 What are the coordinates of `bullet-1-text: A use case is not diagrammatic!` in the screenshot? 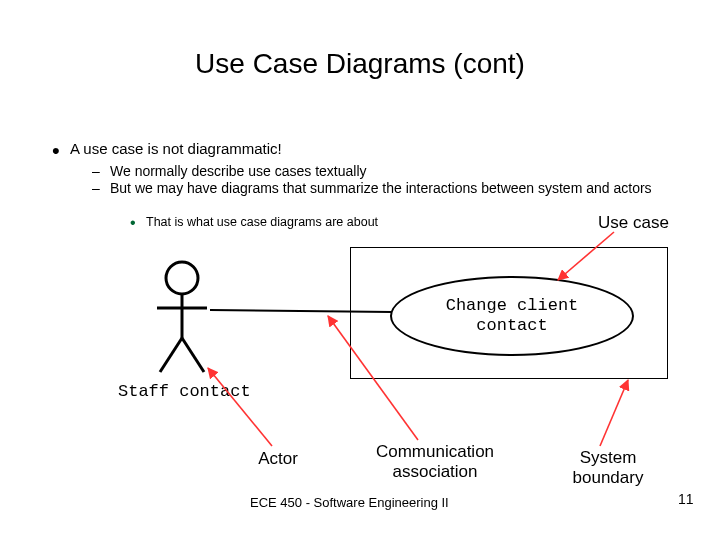 It's located at (176, 148).